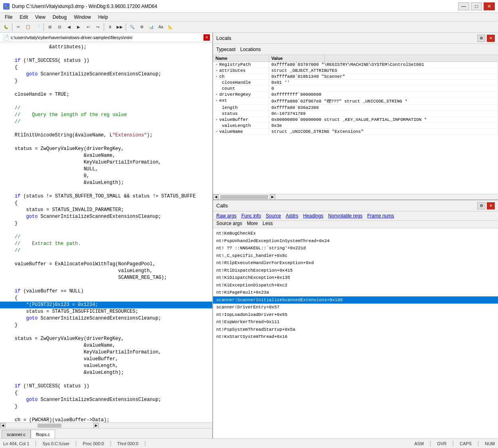  What do you see at coordinates (381, 216) in the screenshot?
I see `calls-tab-framenums: Frame nums` at bounding box center [381, 216].